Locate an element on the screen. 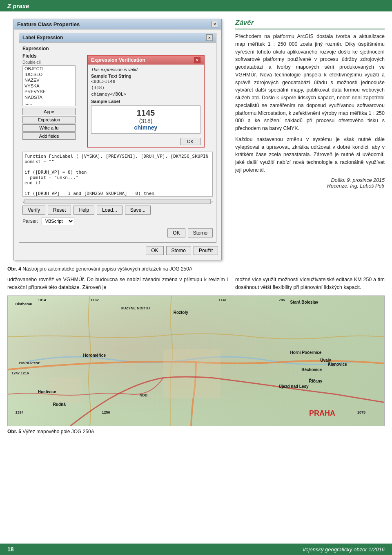 This screenshot has height=555, width=392. zaver-para-1: Přechodem na platformu ArcGIS dostala tv… is located at coordinates (310, 83).